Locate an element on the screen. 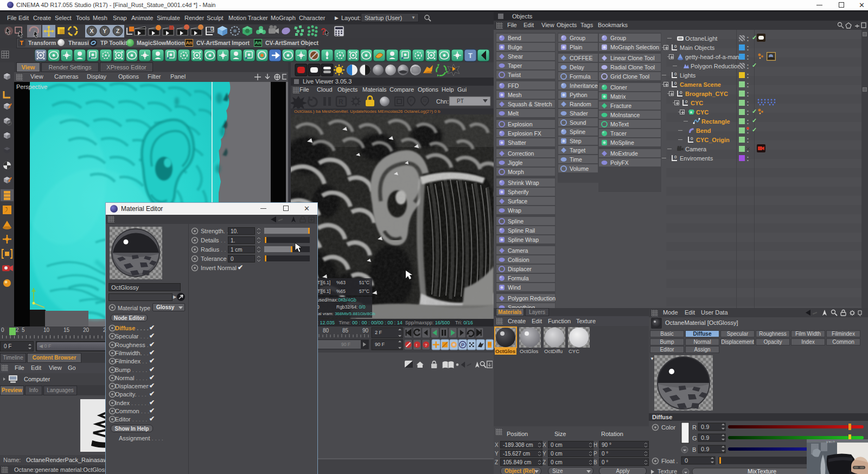  svg-text: B is located at coordinates (694, 450).